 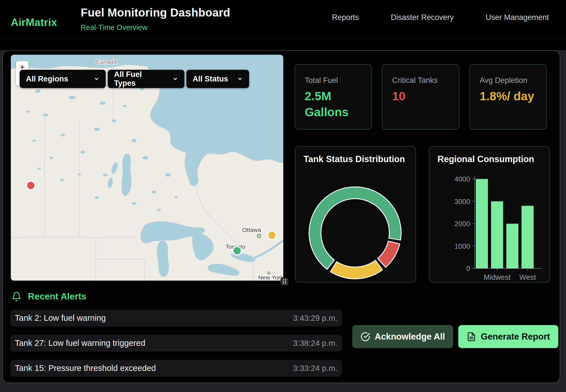 What do you see at coordinates (365, 337) in the screenshot?
I see `check-circle-icon` at bounding box center [365, 337].